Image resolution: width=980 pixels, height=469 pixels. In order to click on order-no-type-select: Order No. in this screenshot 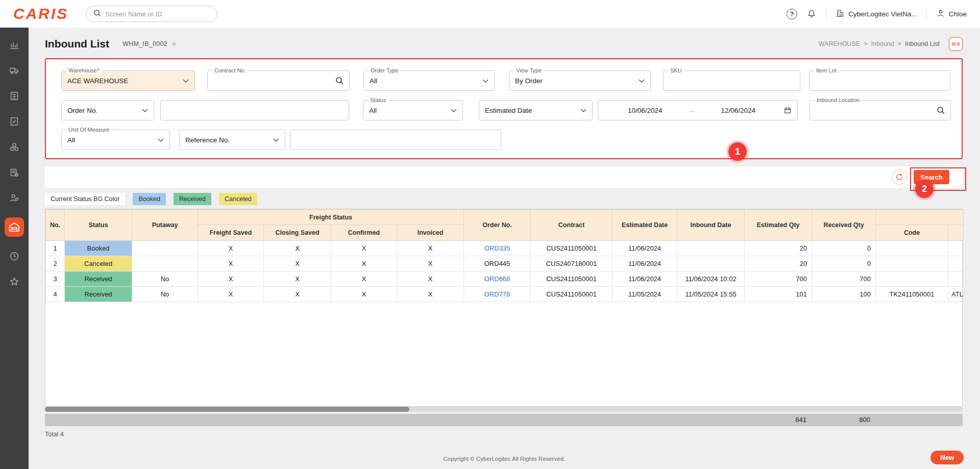, I will do `click(108, 110)`.